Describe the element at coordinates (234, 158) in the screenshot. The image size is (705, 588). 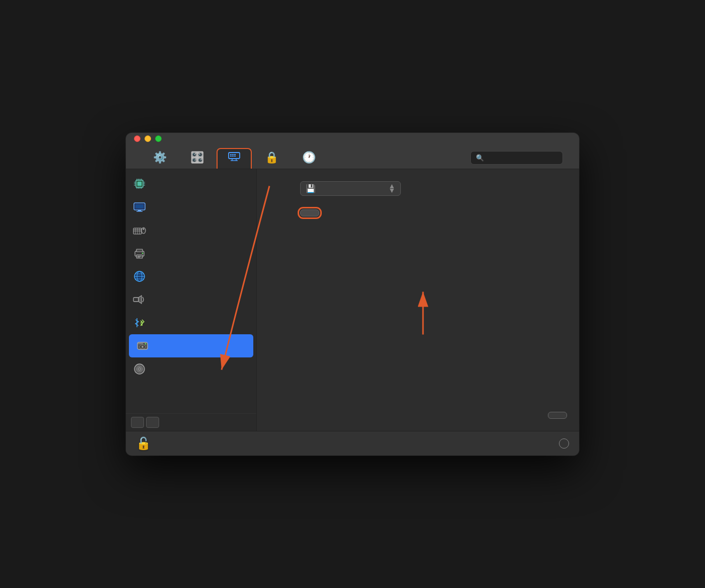
I see `tab-hardware` at that location.